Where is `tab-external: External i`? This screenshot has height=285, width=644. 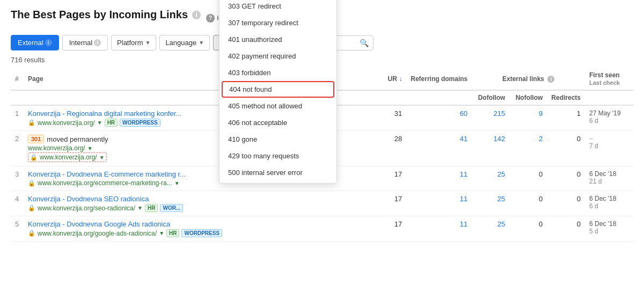 tab-external: External i is located at coordinates (35, 43).